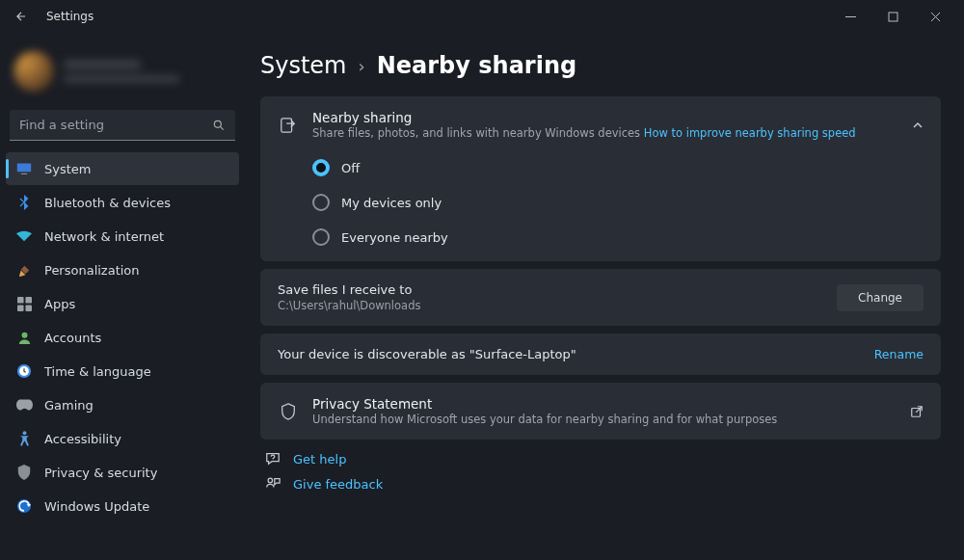 This screenshot has height=560, width=964. Describe the element at coordinates (24, 270) in the screenshot. I see `personalization-icon` at that location.